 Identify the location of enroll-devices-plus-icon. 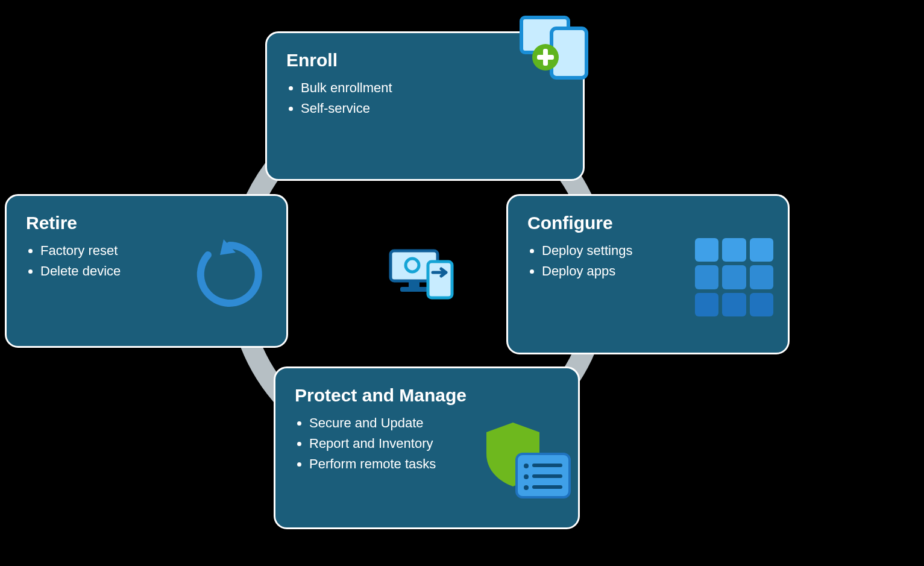
(557, 48).